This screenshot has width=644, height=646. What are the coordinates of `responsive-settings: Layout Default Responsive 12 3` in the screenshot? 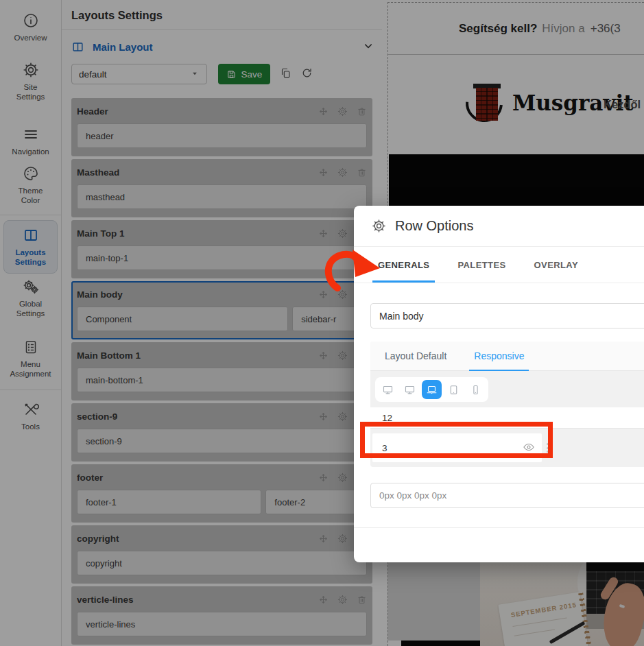 It's located at (508, 405).